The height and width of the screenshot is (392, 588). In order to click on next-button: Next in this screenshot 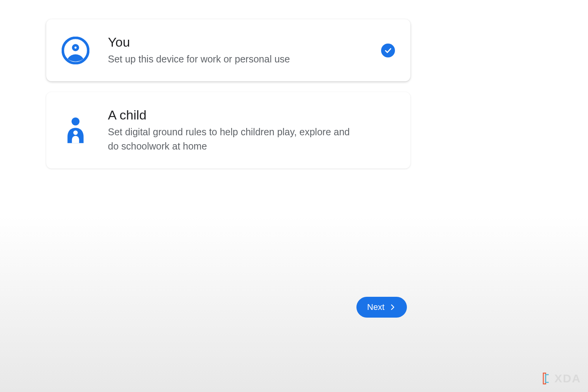, I will do `click(381, 307)`.